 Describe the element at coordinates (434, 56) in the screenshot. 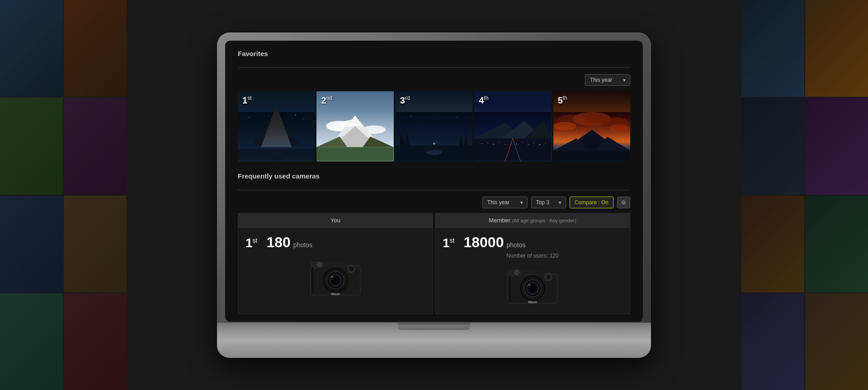

I see `favorites-header: Favorites` at that location.